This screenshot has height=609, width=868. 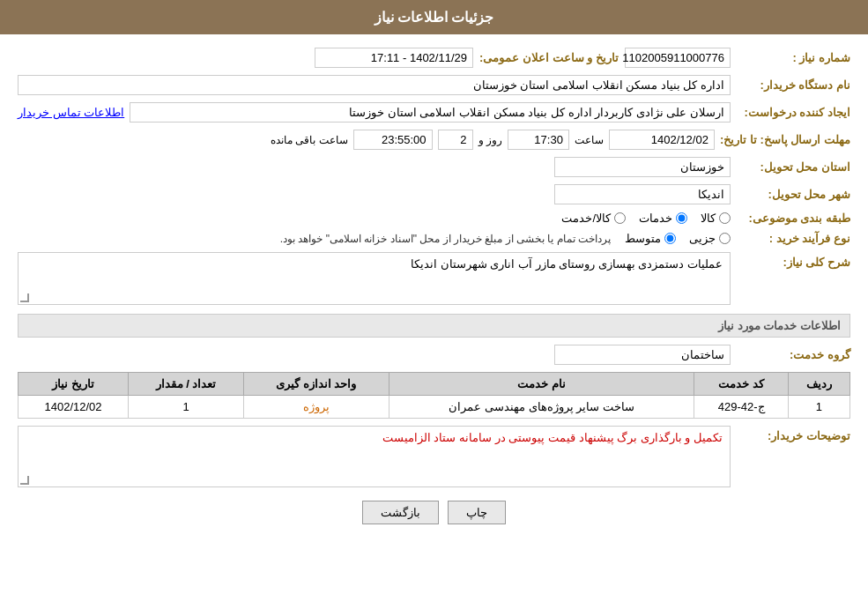 What do you see at coordinates (74, 384) in the screenshot?
I see `col-tarikh: تاریخ نیاز` at bounding box center [74, 384].